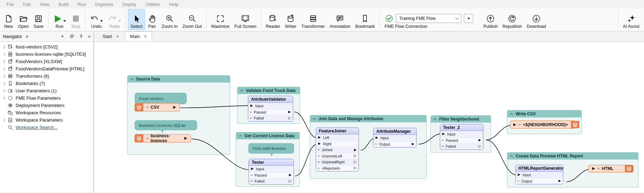 The image size is (644, 193). Describe the element at coordinates (192, 20) in the screenshot. I see `zoom-out-button: Zoom Out` at that location.